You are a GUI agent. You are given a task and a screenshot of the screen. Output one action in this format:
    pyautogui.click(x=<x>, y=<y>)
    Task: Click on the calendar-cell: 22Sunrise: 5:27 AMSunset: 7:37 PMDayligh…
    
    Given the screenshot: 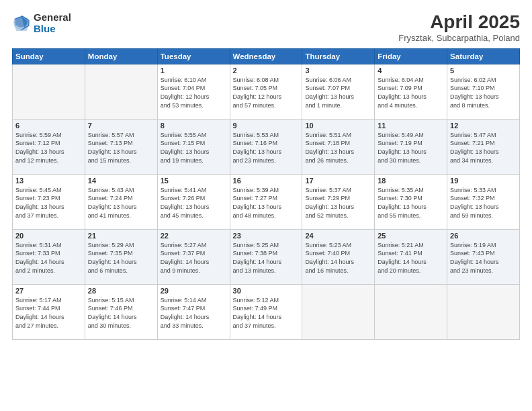 What is the action you would take?
    pyautogui.click(x=193, y=257)
    